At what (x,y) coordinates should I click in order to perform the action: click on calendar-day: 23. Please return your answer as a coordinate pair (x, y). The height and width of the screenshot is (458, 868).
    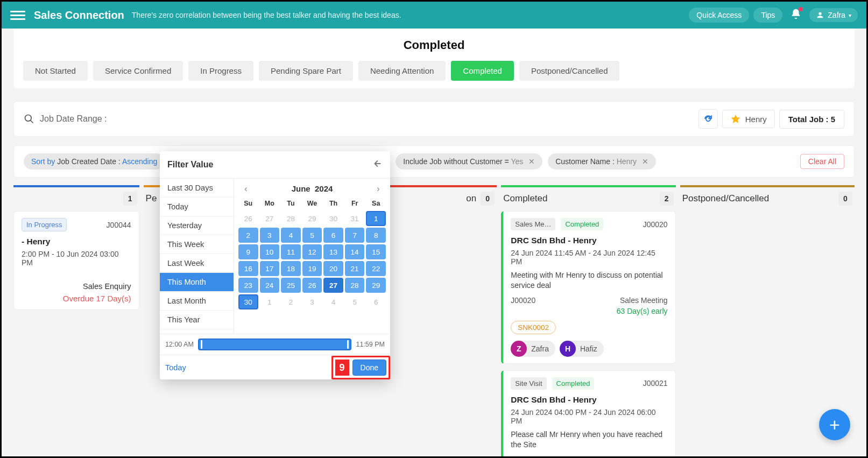
    Looking at the image, I should click on (249, 285).